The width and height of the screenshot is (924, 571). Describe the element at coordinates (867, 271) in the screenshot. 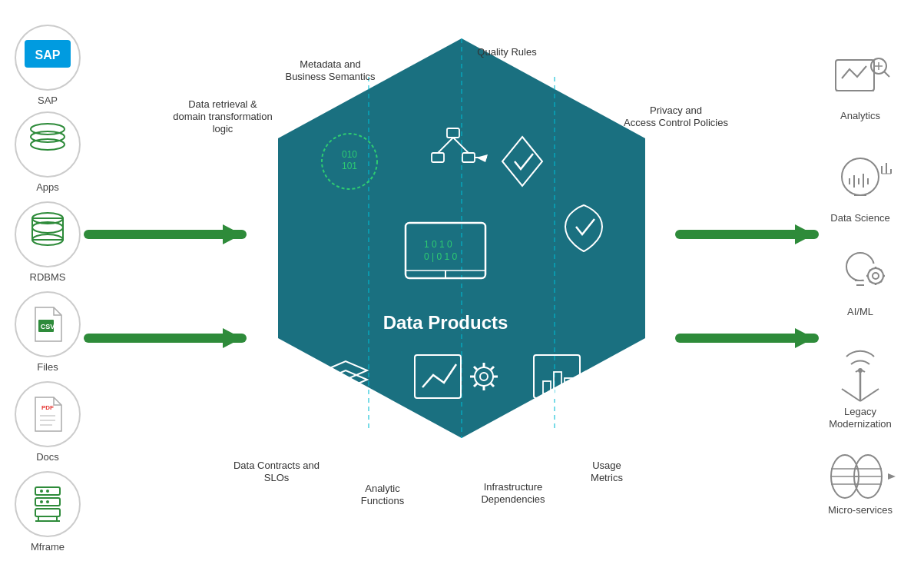

I see `target-ai-ml` at that location.